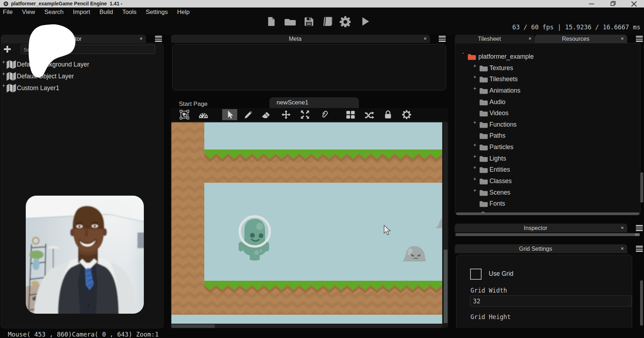  Describe the element at coordinates (327, 21) in the screenshot. I see `log-book-icon` at that location.